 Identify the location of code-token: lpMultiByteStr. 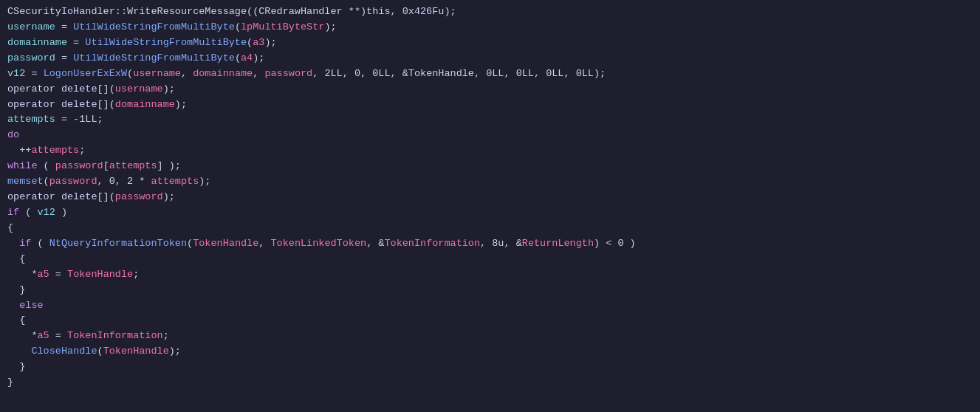
(282, 27).